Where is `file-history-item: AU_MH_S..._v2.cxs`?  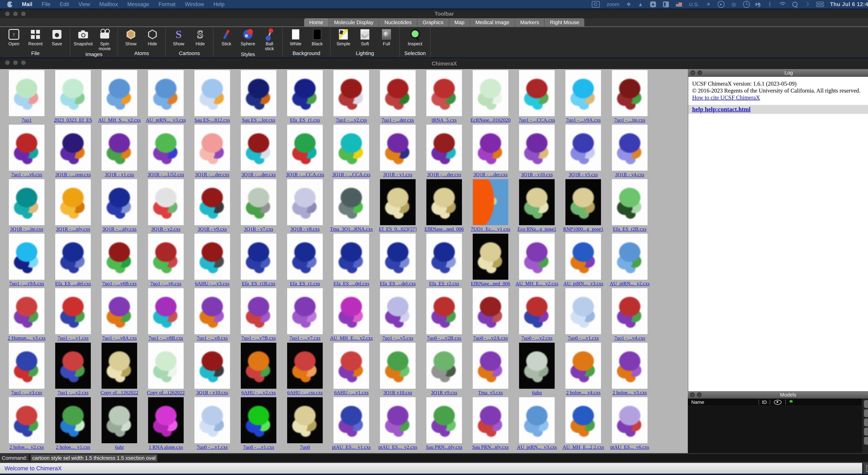
file-history-item: AU_MH_S..._v2.cxs is located at coordinates (119, 96).